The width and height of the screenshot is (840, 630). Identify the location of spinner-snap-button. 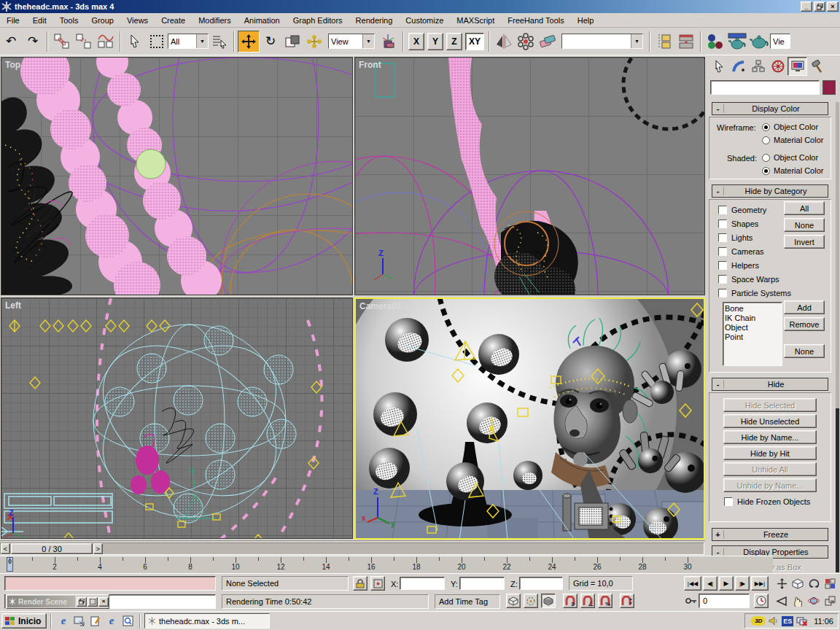
(627, 601).